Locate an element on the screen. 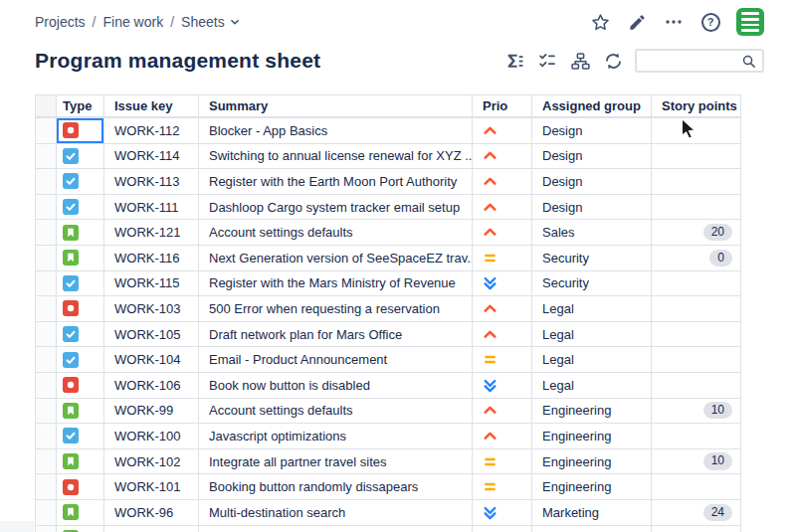  more-icon is located at coordinates (674, 22).